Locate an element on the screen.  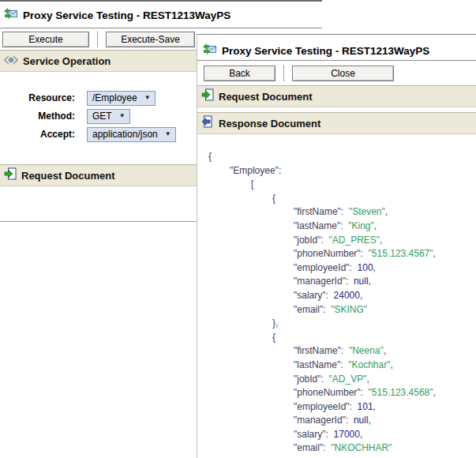
front-toolbar: Back Close is located at coordinates (298, 73).